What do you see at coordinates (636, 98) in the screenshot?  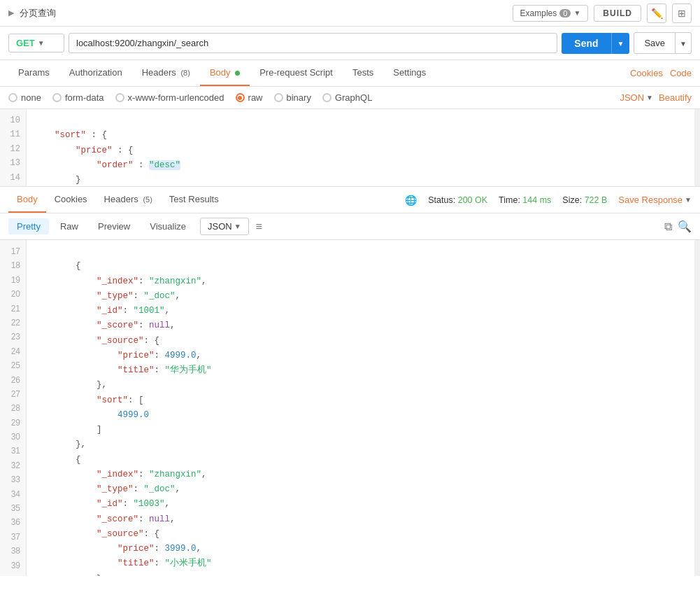 I see `json-format-select: JSON ▼` at bounding box center [636, 98].